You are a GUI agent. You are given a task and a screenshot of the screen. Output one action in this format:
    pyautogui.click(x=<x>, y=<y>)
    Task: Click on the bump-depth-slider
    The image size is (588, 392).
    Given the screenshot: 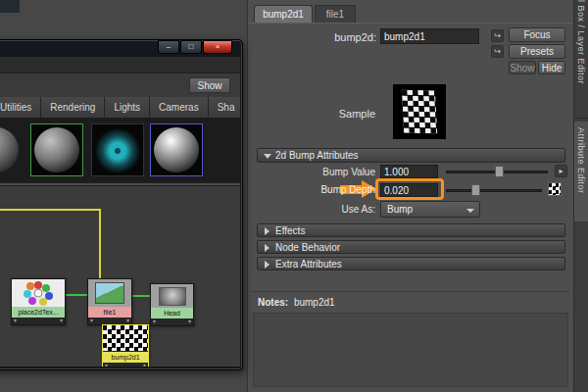 What is the action you would take?
    pyautogui.click(x=494, y=190)
    